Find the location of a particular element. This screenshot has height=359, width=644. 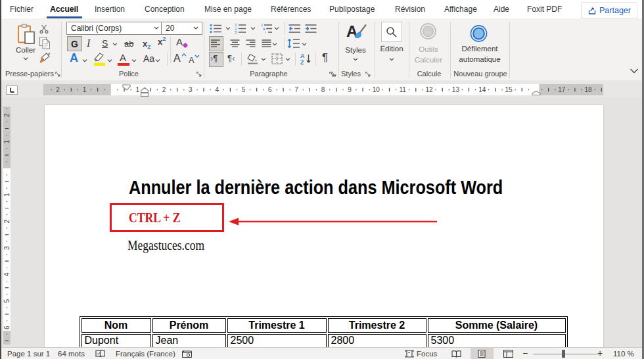

svg-text: 12 is located at coordinates (429, 89).